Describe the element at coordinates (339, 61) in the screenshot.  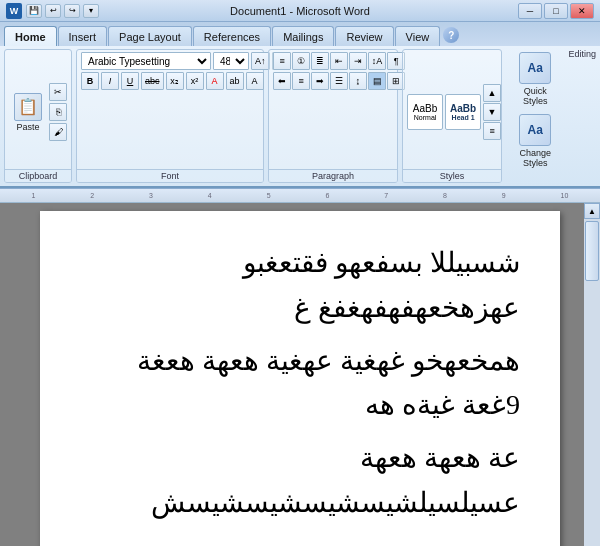
I see `decrease-indent-button: ⇤` at that location.